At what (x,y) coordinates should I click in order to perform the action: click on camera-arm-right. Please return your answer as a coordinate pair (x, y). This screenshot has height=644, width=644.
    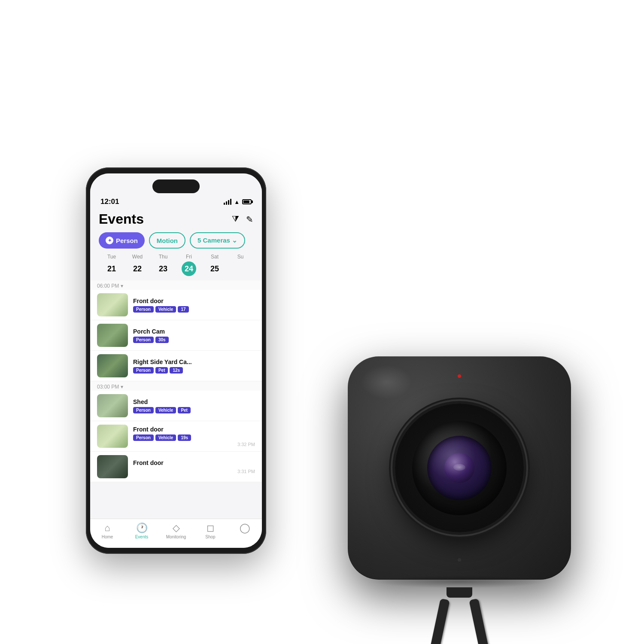
    Looking at the image, I should click on (481, 621).